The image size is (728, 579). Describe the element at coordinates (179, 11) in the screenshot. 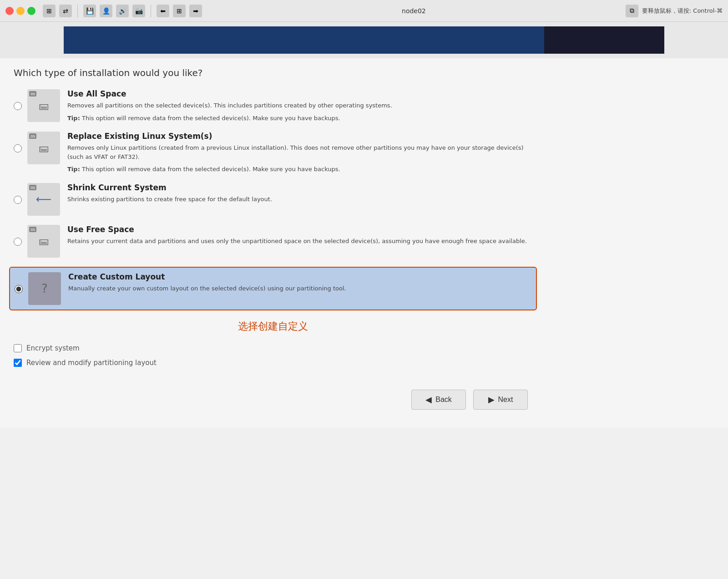

I see `tb-icon-8: ⊞` at that location.